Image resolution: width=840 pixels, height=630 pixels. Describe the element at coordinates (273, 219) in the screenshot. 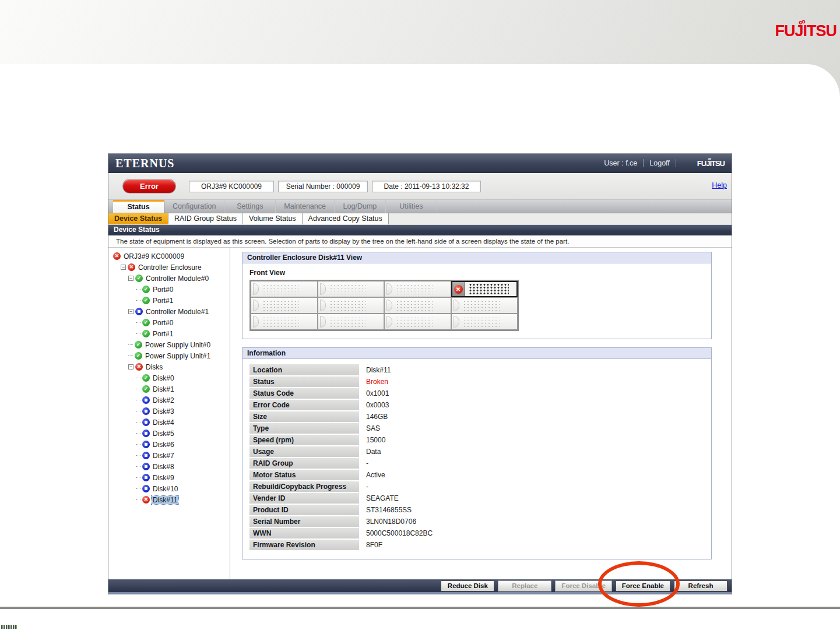

I see `subtab-volume-status: Volume Status` at that location.